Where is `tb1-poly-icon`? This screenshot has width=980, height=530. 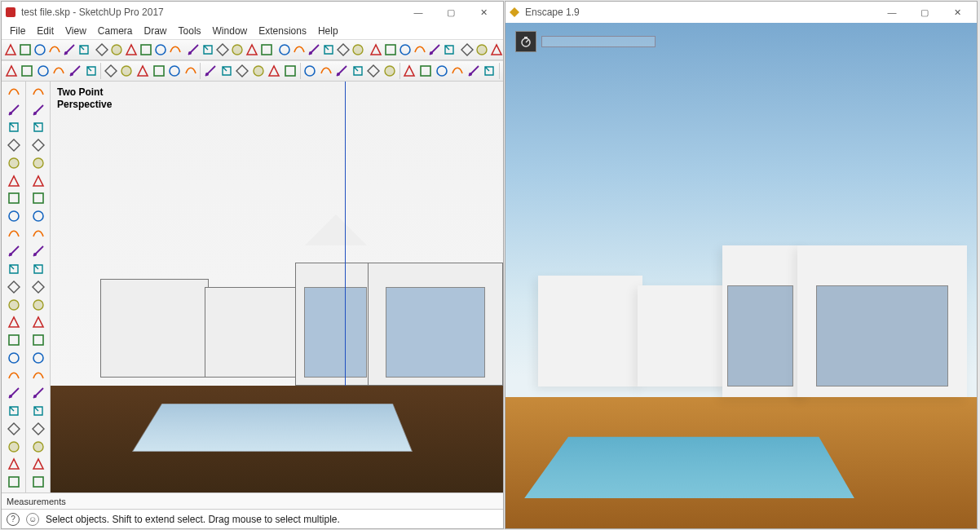
tb1-poly-icon is located at coordinates (358, 50).